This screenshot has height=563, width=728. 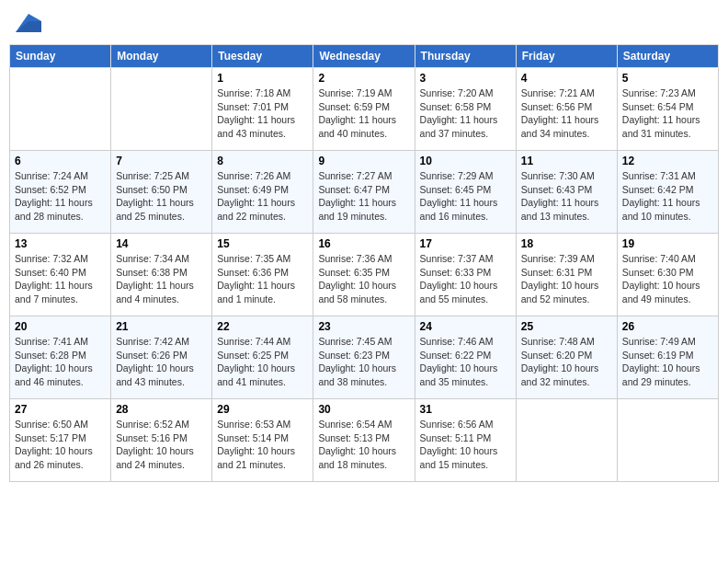 What do you see at coordinates (61, 197) in the screenshot?
I see `day-info: Sunrise: 7:24 AM Sunset: 6:52 PM Dayligh…` at bounding box center [61, 197].